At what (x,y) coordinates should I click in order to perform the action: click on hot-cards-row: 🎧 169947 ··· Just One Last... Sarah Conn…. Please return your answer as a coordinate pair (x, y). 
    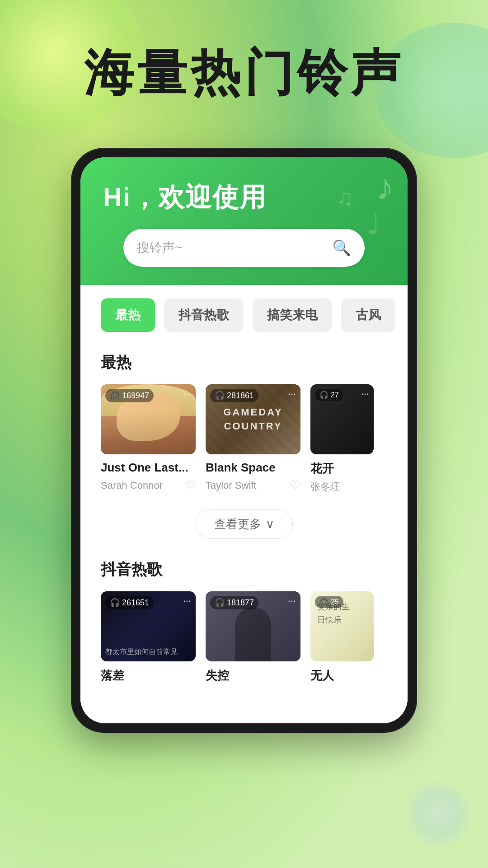
    Looking at the image, I should click on (244, 439).